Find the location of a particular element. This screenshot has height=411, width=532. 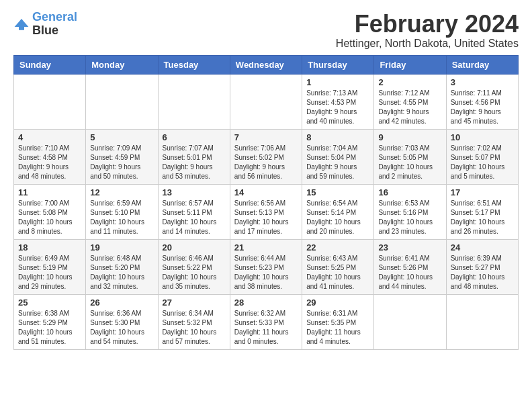

day-number: 2 is located at coordinates (410, 82).